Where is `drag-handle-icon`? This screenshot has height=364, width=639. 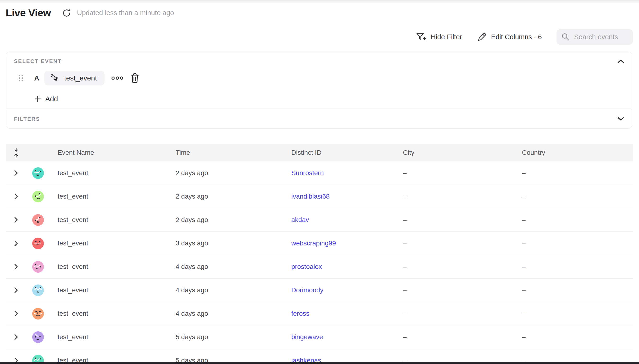
drag-handle-icon is located at coordinates (21, 78).